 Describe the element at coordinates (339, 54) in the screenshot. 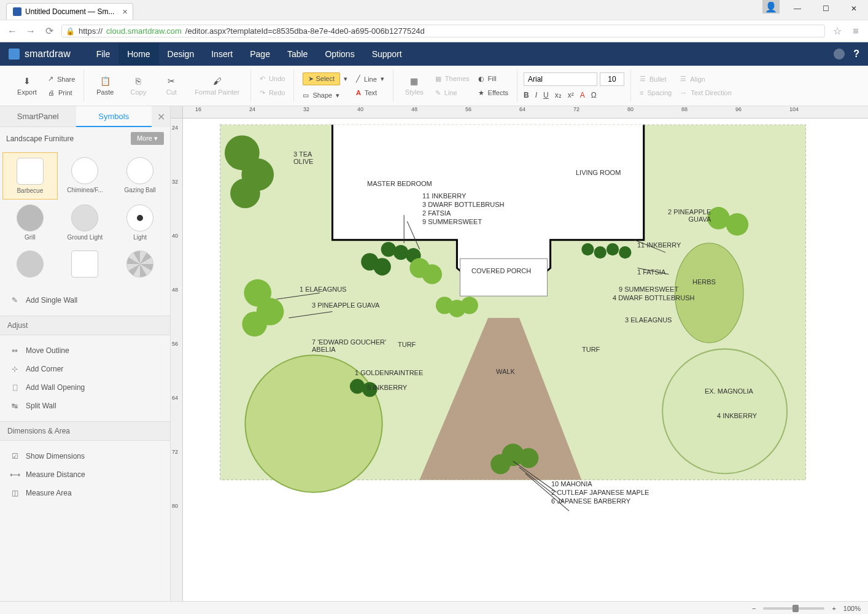

I see `menu-options: Options` at that location.